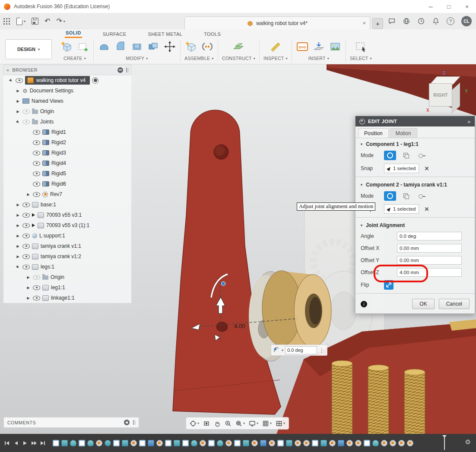 The width and height of the screenshot is (476, 452). What do you see at coordinates (115, 35) in the screenshot?
I see `tab-surface: SURFACE` at bounding box center [115, 35].